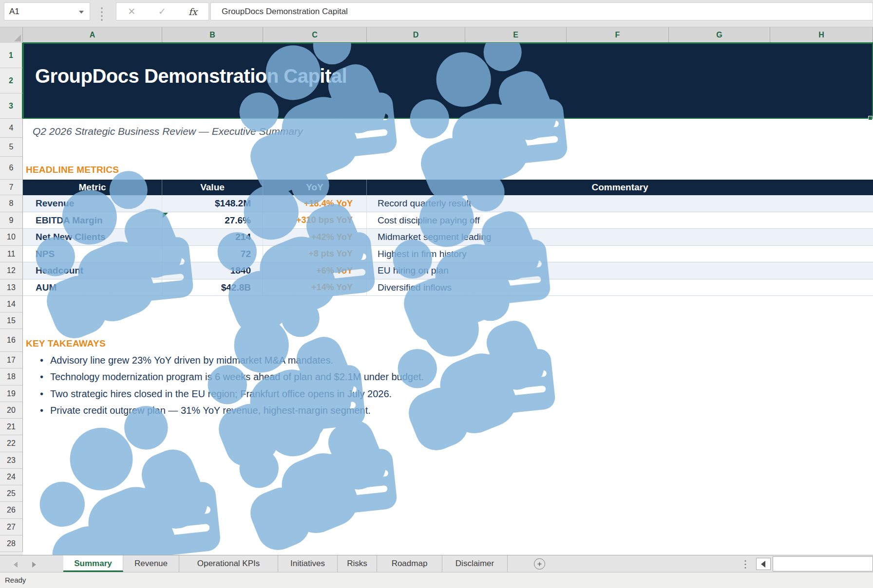  Describe the element at coordinates (763, 564) in the screenshot. I see `hscroll-left-arrow-icon` at that location.